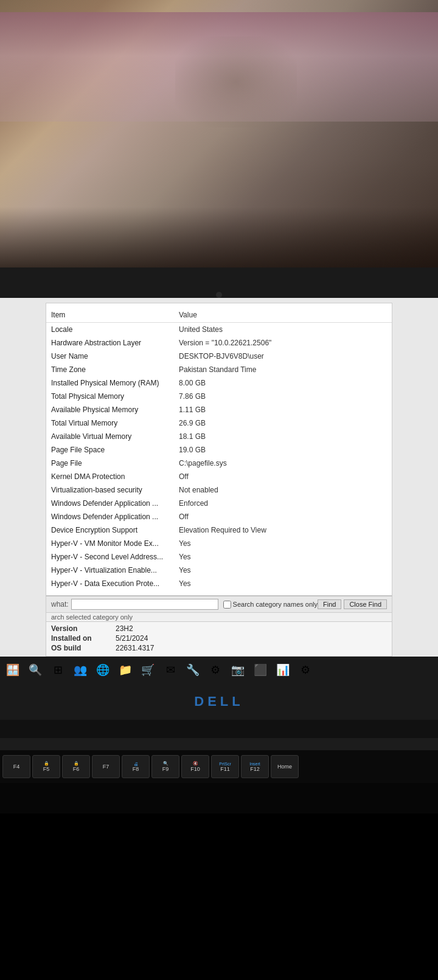 This screenshot has height=980, width=438. I want to click on table-cell-value: Enforced, so click(283, 503).